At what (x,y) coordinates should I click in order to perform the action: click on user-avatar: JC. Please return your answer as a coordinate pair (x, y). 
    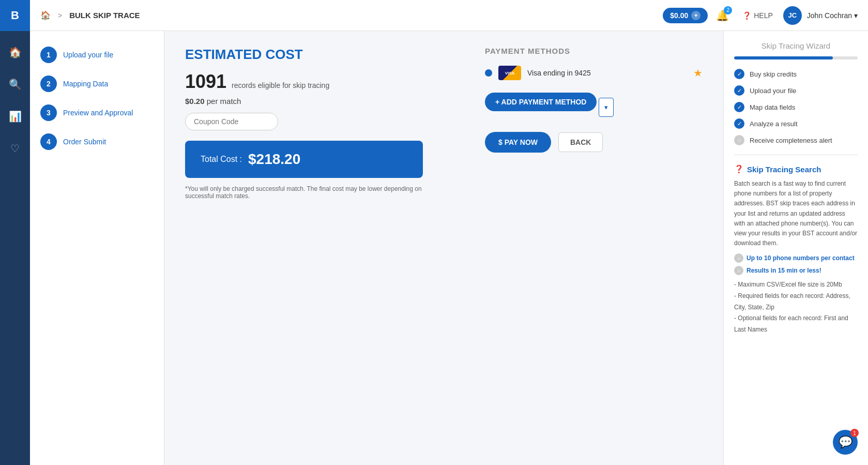
    Looking at the image, I should click on (793, 16).